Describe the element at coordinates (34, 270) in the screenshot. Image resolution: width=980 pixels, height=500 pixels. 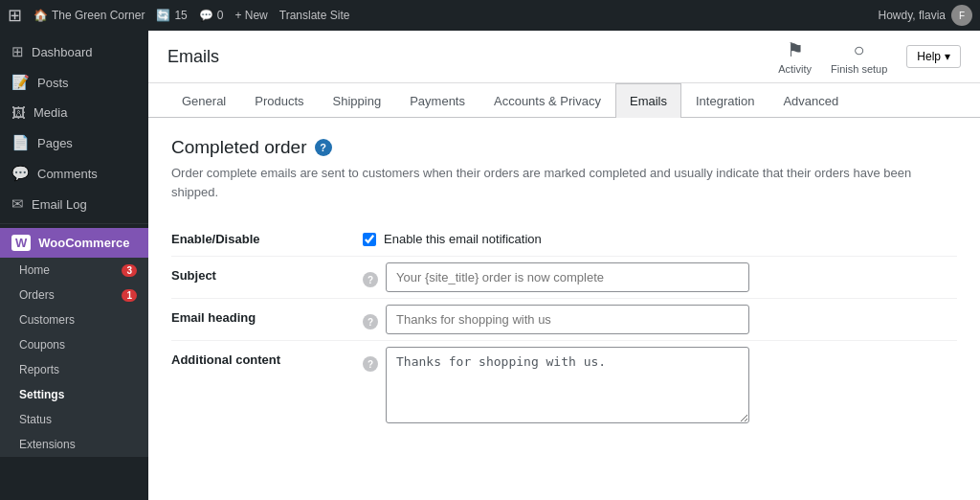
I see `home-label: Home` at that location.